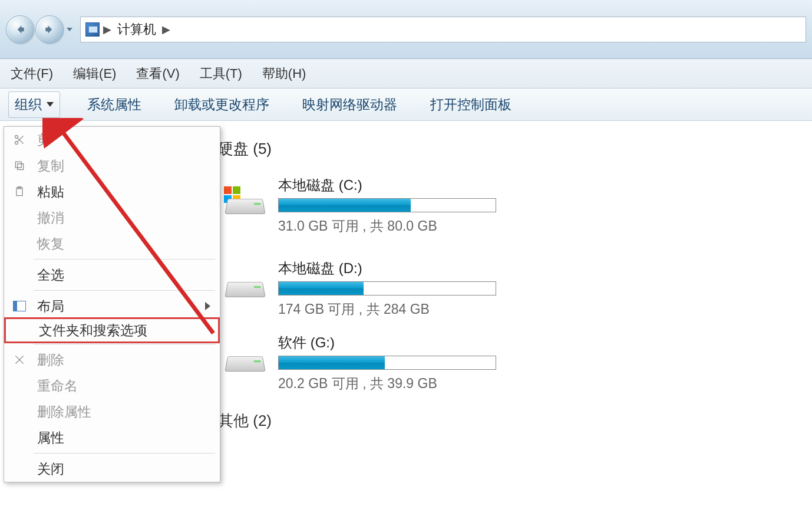 The width and height of the screenshot is (812, 532). What do you see at coordinates (512, 363) in the screenshot?
I see `drives-row-2: 软件 (G:) 20.2 GB 可用 , 共 39.9 GB` at bounding box center [512, 363].